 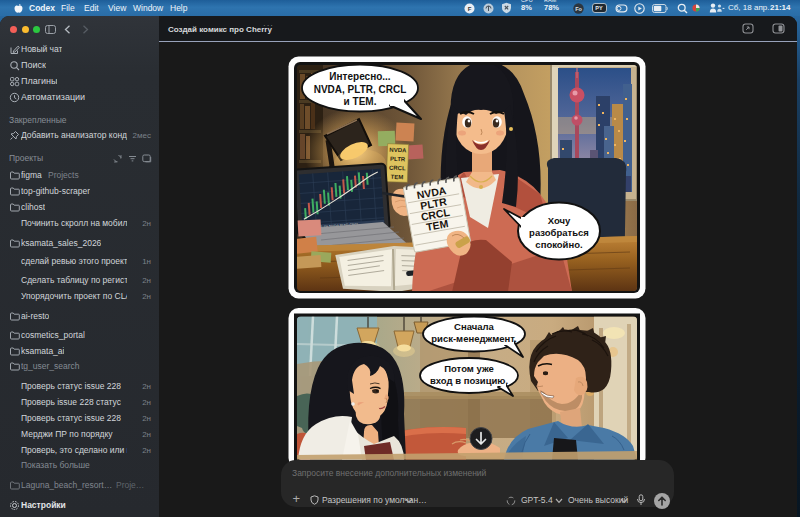 I want to click on svg-text: разобраться, so click(x=559, y=232).